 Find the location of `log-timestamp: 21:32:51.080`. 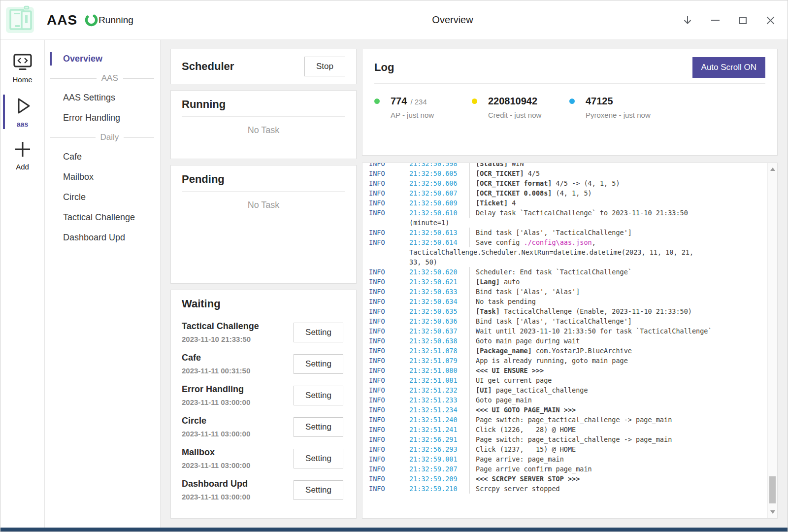

log-timestamp: 21:32:51.080 is located at coordinates (439, 370).